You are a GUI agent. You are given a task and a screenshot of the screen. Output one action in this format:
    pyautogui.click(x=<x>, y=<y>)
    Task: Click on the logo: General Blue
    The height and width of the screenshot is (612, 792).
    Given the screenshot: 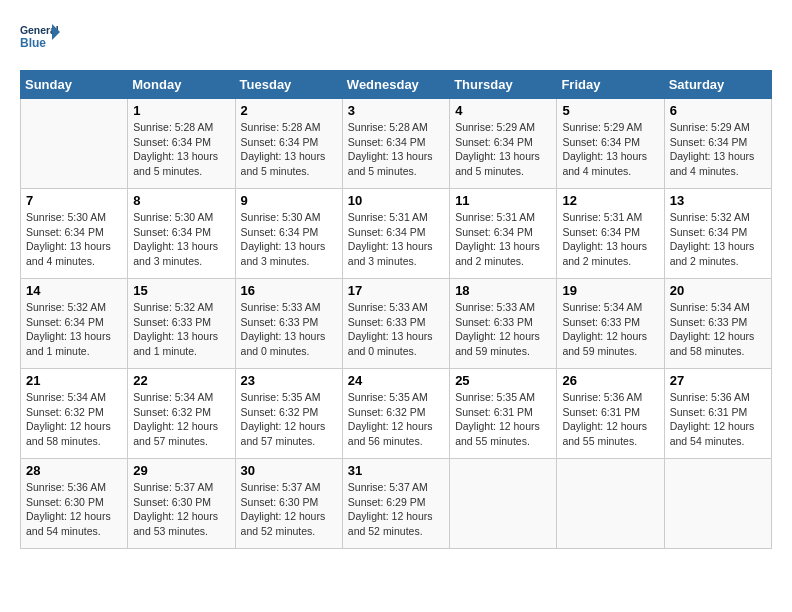 What is the action you would take?
    pyautogui.click(x=42, y=40)
    